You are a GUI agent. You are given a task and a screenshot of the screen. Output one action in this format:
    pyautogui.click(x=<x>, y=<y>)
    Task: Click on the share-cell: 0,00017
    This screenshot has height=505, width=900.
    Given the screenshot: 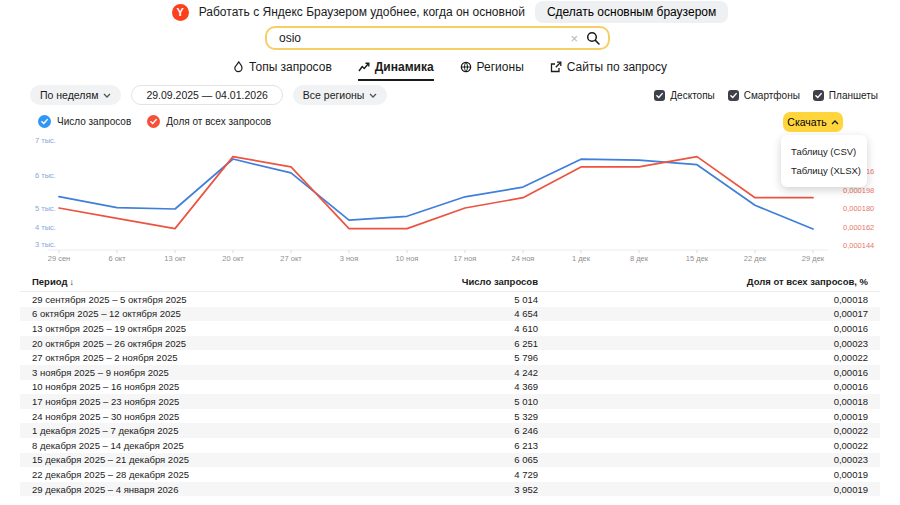 What is the action you would take?
    pyautogui.click(x=703, y=314)
    